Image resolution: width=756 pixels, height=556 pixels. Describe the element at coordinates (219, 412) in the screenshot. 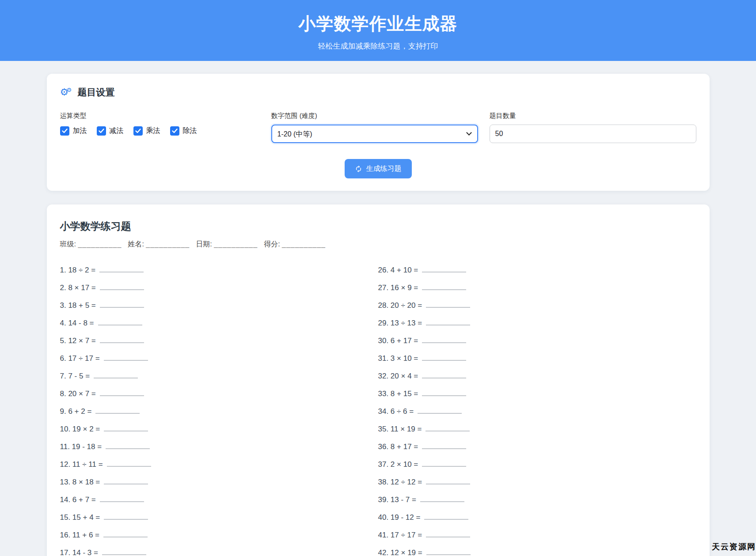

I see `problem-item: 9. 6 + 2 =` at that location.